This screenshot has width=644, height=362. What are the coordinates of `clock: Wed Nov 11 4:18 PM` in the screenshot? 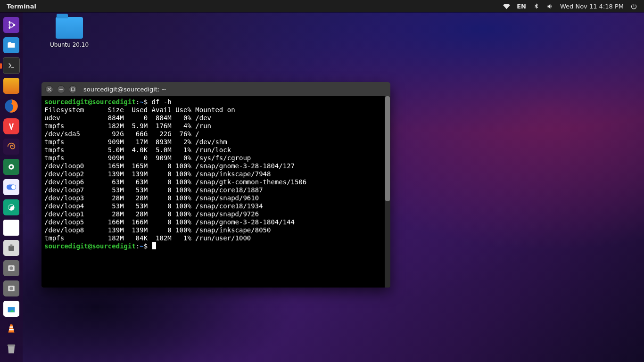 It's located at (592, 7).